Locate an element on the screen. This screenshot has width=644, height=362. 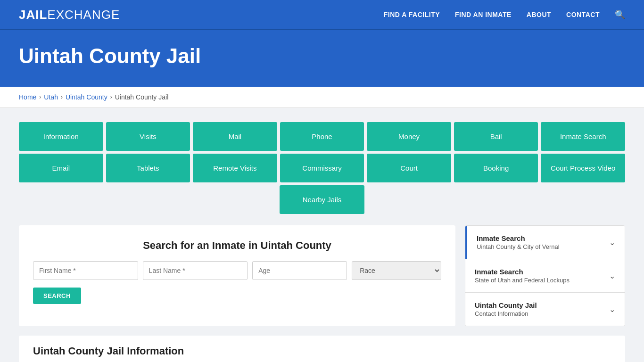
sidebar-item-subtitle-1: State of Utah and Federal Lockups is located at coordinates (522, 280).